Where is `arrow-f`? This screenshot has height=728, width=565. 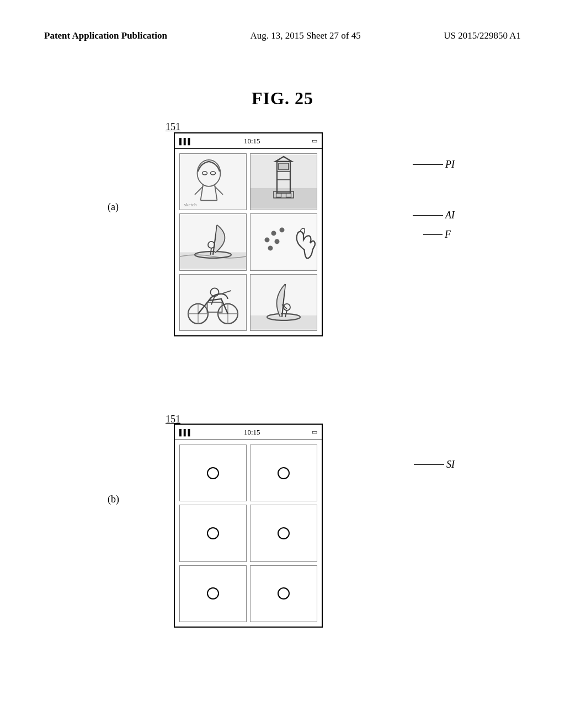
arrow-f is located at coordinates (433, 235).